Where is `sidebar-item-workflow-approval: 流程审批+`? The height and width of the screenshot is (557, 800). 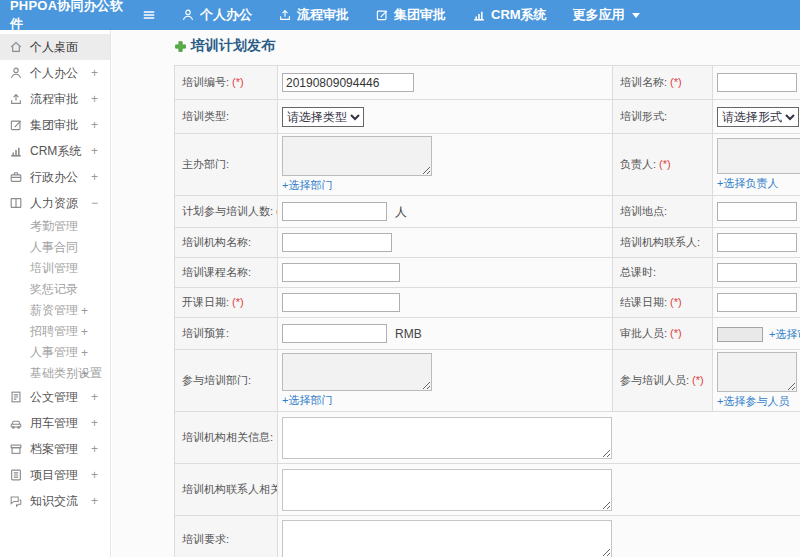 sidebar-item-workflow-approval: 流程审批+ is located at coordinates (55, 99).